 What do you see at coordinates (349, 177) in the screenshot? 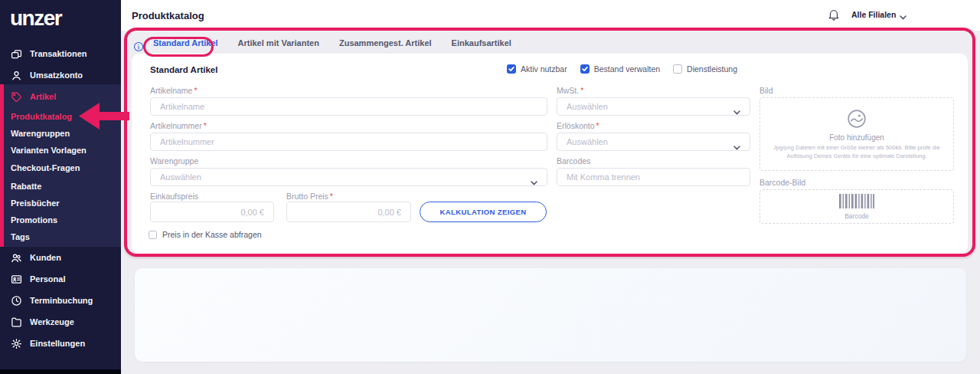
I see `warengruppe-select: Auswählen` at bounding box center [349, 177].